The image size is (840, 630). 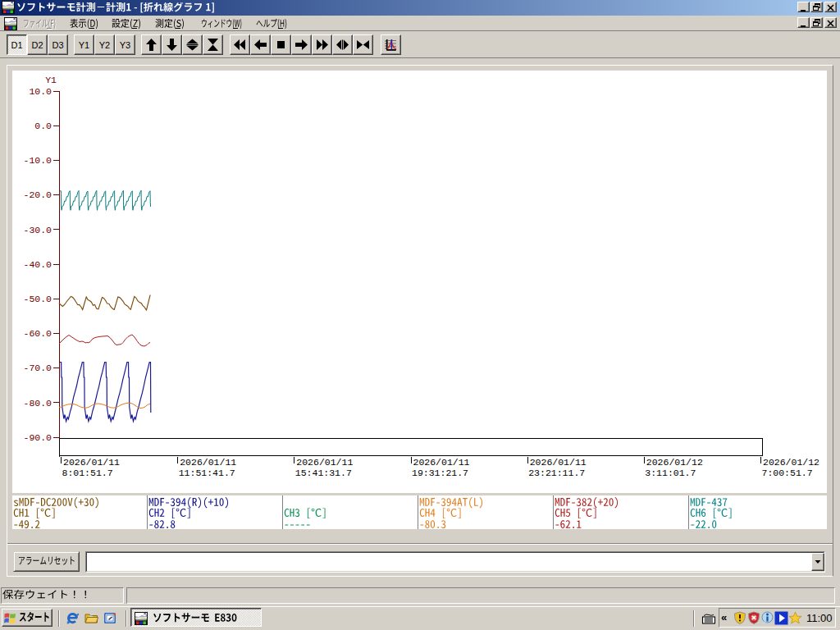 I want to click on svg-text: Y1, so click(x=51, y=80).